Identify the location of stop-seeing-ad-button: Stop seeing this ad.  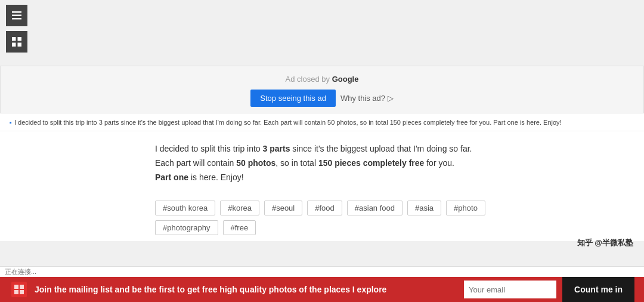
(293, 98).